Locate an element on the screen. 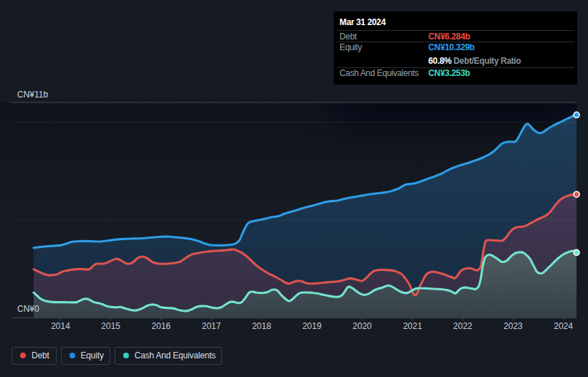 The width and height of the screenshot is (588, 377). svg-text: CN¥11b is located at coordinates (33, 95).